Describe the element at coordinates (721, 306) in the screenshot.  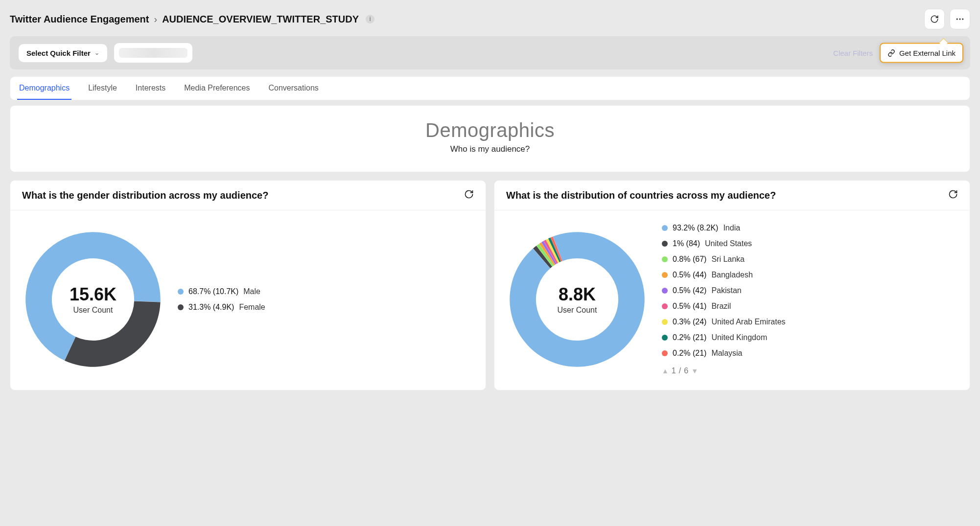
I see `legend-label: Brazil` at that location.